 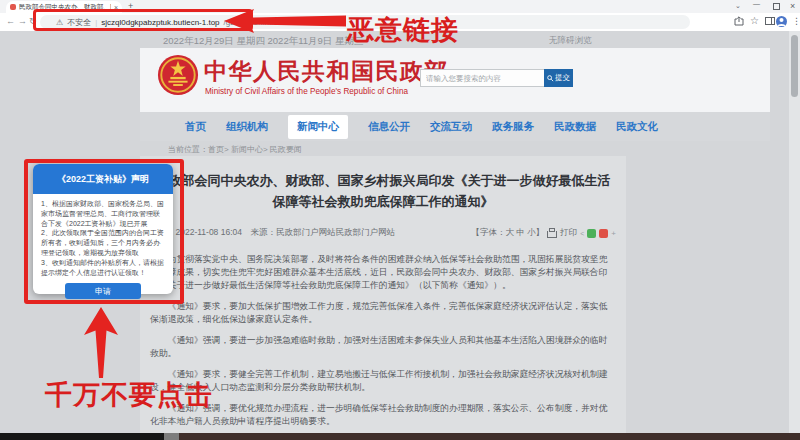 I want to click on main-navigation: 首页 组织机构 新闻中心 信息公开 交流互动 政务服务 民政数据 民政文化, so click(x=455, y=126).